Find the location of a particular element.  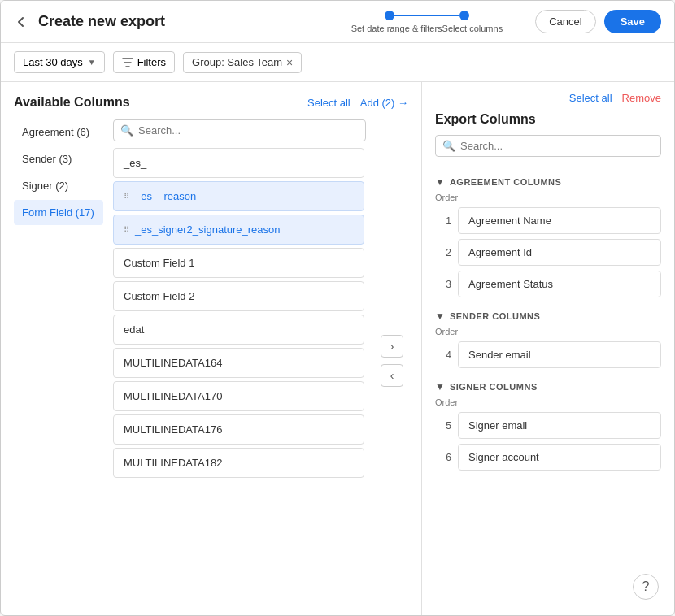

signer-chevron-icon: ▼ is located at coordinates (440, 387).